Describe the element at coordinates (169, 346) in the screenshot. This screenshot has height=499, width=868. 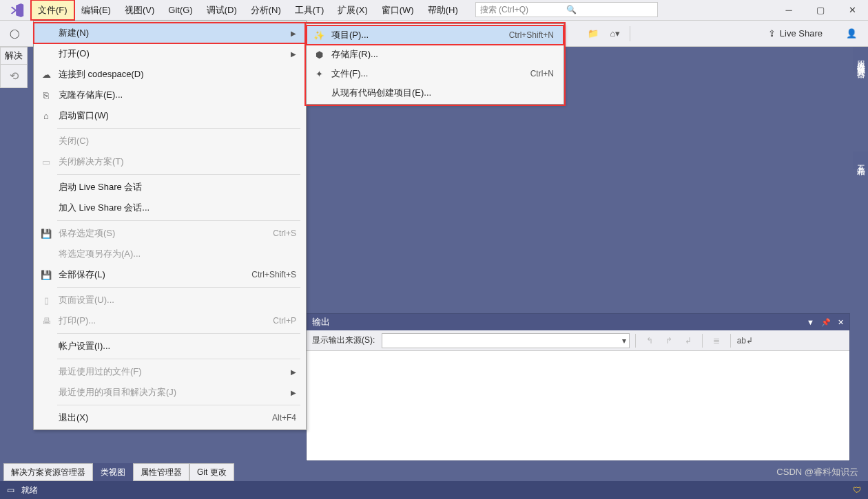
I see `file-menu-item-19: 帐户设置(I)...` at that location.